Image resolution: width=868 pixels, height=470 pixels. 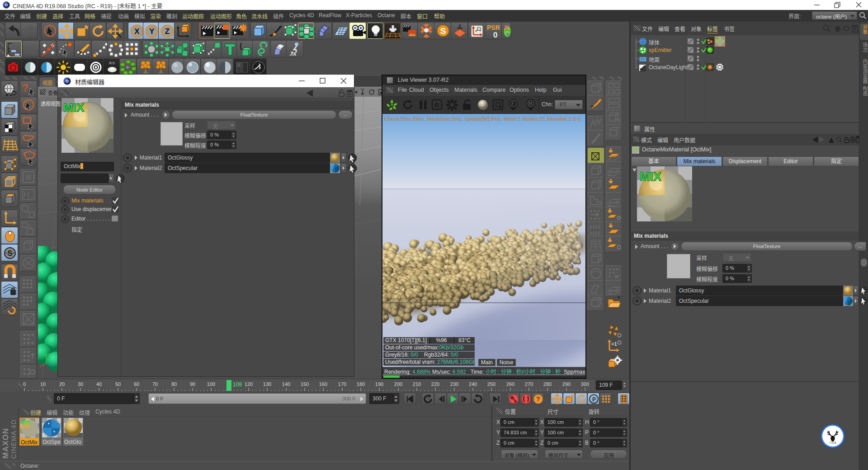 What do you see at coordinates (112, 63) in the screenshot?
I see `svg-text: IES` at bounding box center [112, 63].